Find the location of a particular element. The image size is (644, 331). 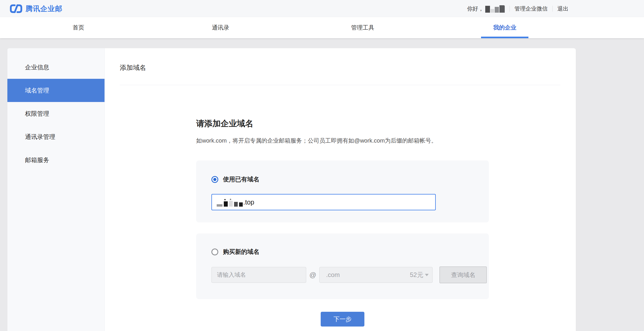

sidebar-item-contacts-management: 通讯录管理 is located at coordinates (56, 137).